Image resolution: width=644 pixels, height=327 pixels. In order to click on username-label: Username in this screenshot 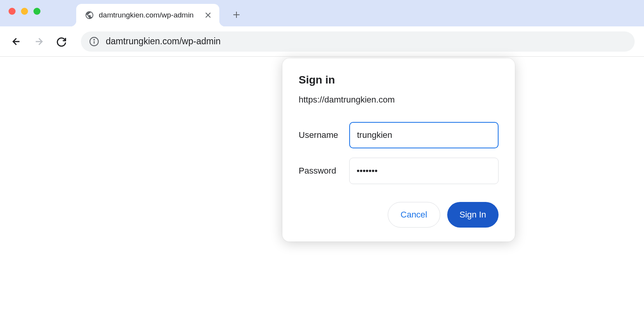, I will do `click(324, 135)`.